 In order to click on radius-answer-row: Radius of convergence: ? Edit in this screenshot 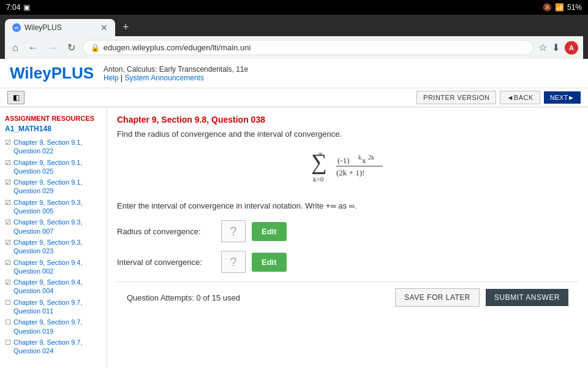, I will do `click(348, 231)`.